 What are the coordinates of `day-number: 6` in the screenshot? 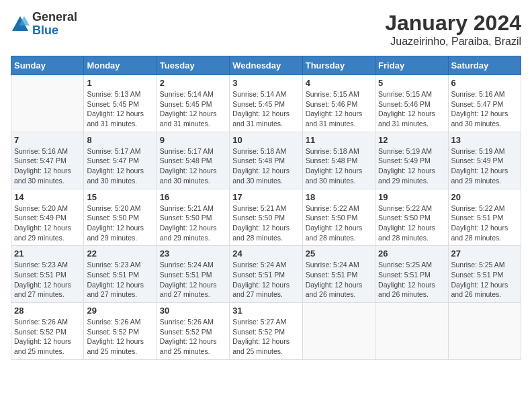 It's located at (485, 83).